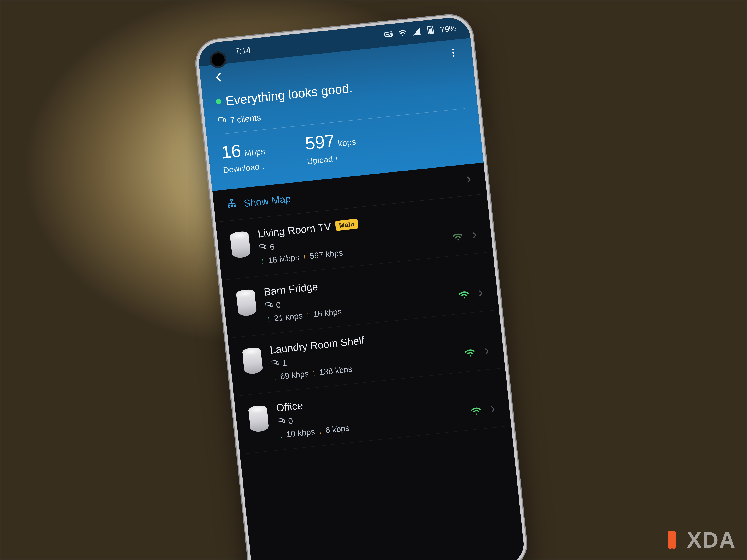 This screenshot has width=747, height=560. What do you see at coordinates (711, 540) in the screenshot?
I see `watermark-text: XDA` at bounding box center [711, 540].